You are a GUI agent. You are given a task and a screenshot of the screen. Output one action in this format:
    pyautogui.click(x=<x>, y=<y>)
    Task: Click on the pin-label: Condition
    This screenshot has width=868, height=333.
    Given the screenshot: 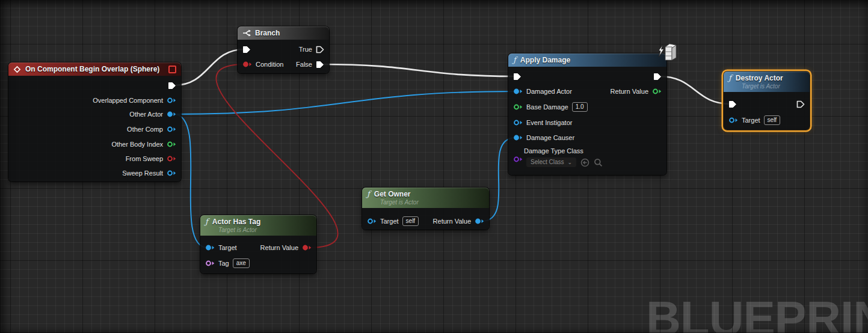 What is the action you would take?
    pyautogui.click(x=269, y=64)
    